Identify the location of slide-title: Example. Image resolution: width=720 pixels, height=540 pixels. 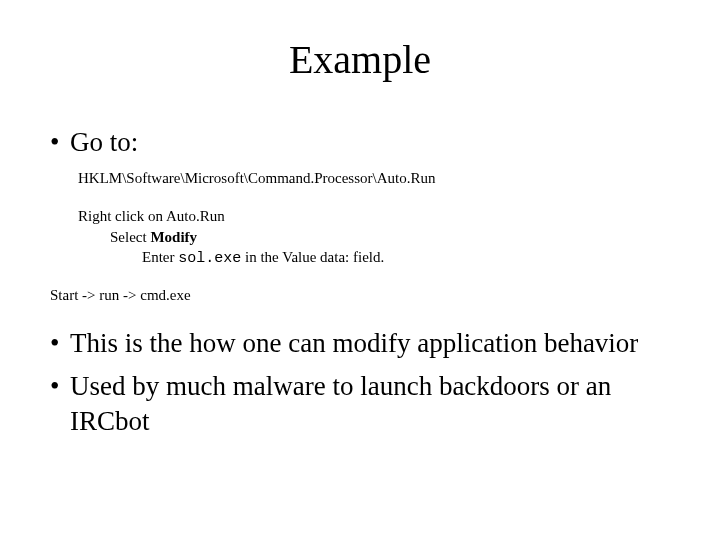
(360, 60).